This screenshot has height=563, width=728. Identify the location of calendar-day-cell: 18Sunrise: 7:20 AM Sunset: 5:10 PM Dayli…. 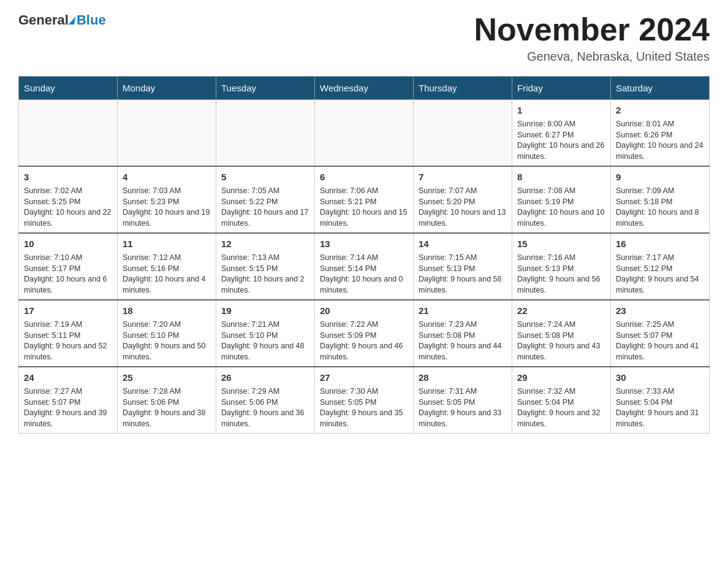
(167, 334).